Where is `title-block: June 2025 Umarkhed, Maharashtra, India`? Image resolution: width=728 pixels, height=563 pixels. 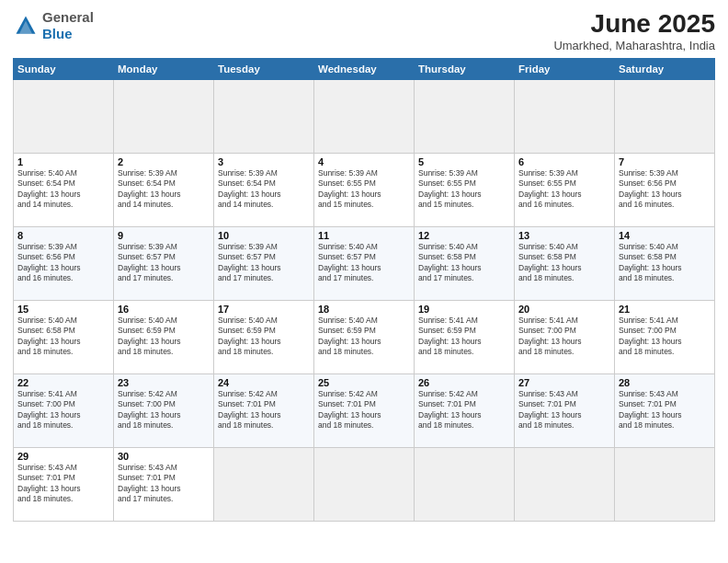 title-block: June 2025 Umarkhed, Maharashtra, India is located at coordinates (634, 31).